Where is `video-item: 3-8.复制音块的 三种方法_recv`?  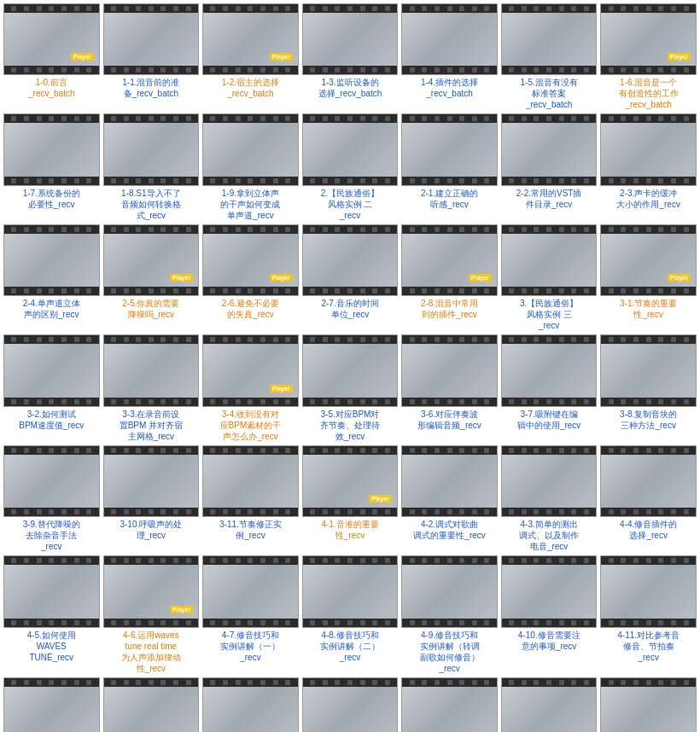
video-item: 3-8.复制音块的 三种方法_recv is located at coordinates (649, 387).